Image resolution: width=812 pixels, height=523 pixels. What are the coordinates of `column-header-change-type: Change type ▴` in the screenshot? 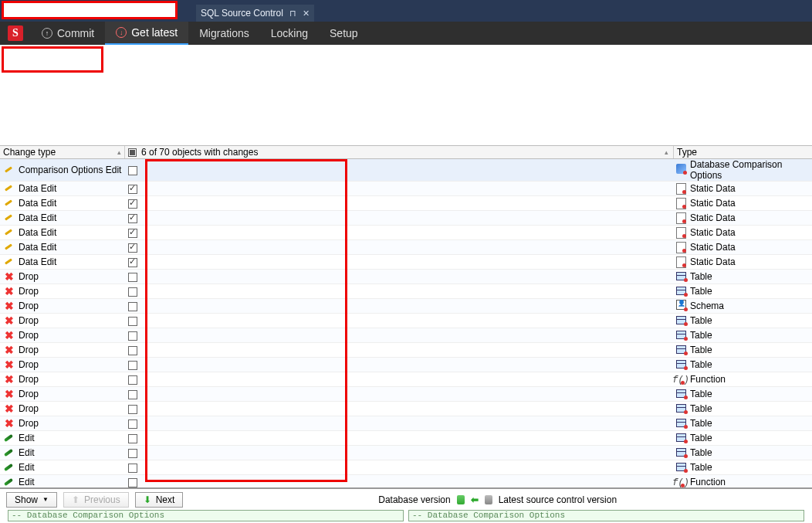 It's located at (63, 152).